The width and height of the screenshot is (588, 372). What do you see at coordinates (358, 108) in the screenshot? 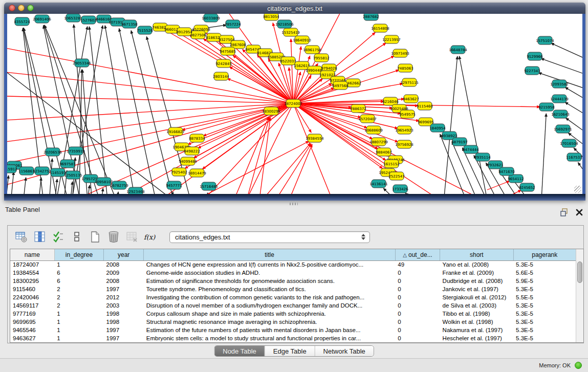
I see `network-node: 7886372` at bounding box center [358, 108].